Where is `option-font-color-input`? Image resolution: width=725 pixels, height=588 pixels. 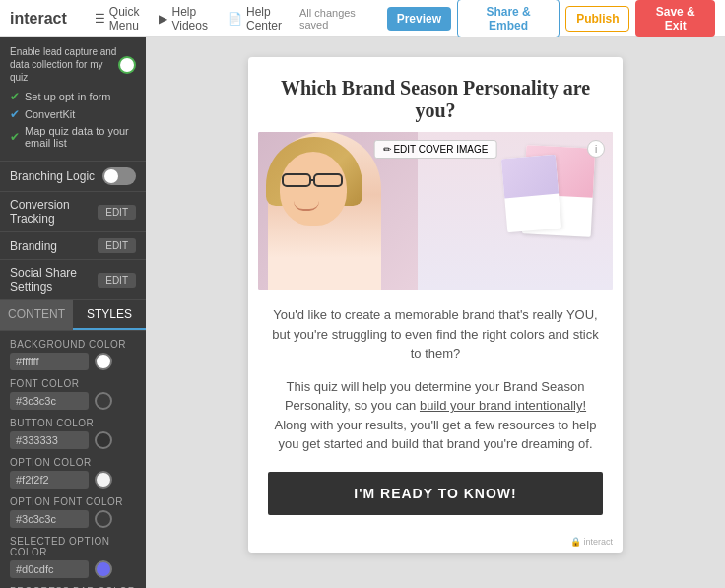 option-font-color-input is located at coordinates (49, 519).